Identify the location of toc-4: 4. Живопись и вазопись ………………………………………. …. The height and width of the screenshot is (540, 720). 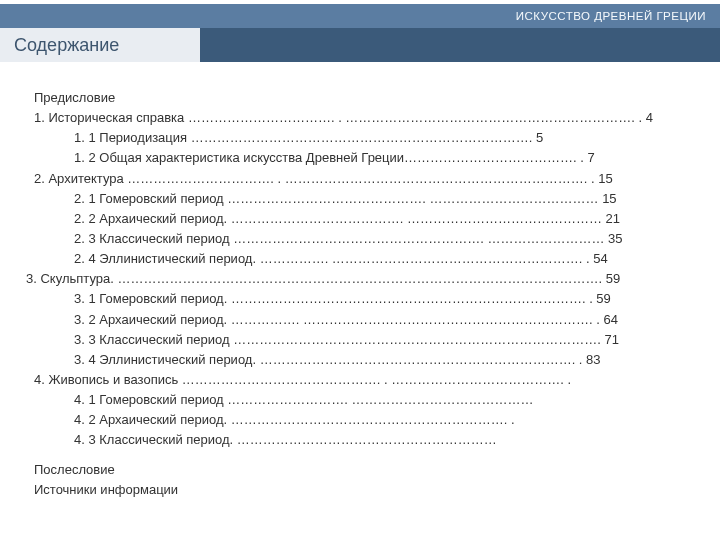
(363, 380).